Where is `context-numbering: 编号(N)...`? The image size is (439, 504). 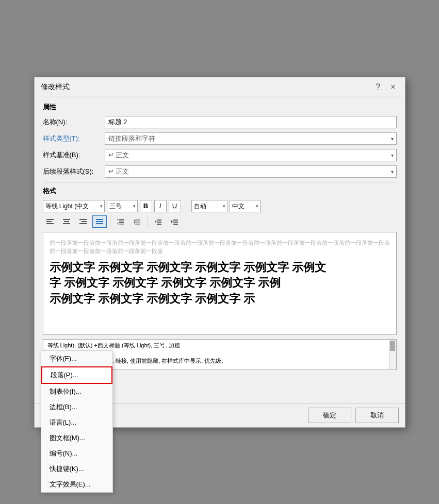 context-numbering: 编号(N)... is located at coordinates (77, 453).